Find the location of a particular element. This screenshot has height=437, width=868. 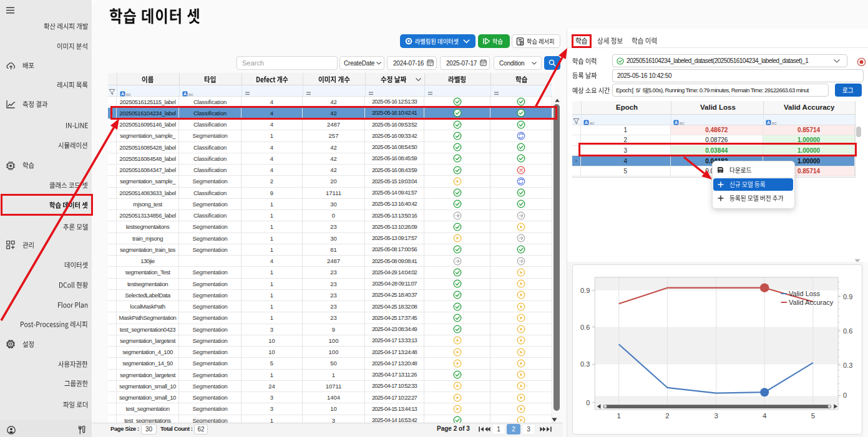

svg-text: 5 is located at coordinates (813, 416).